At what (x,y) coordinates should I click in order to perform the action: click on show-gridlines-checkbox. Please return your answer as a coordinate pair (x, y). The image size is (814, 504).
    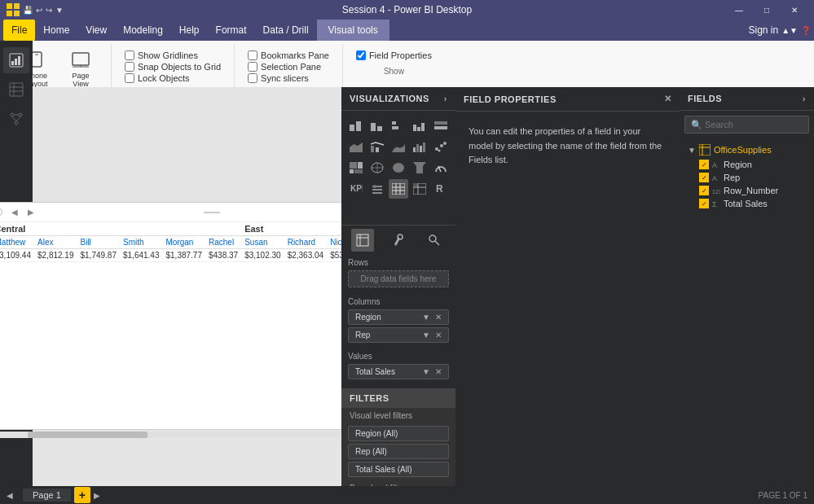
    Looking at the image, I should click on (130, 55).